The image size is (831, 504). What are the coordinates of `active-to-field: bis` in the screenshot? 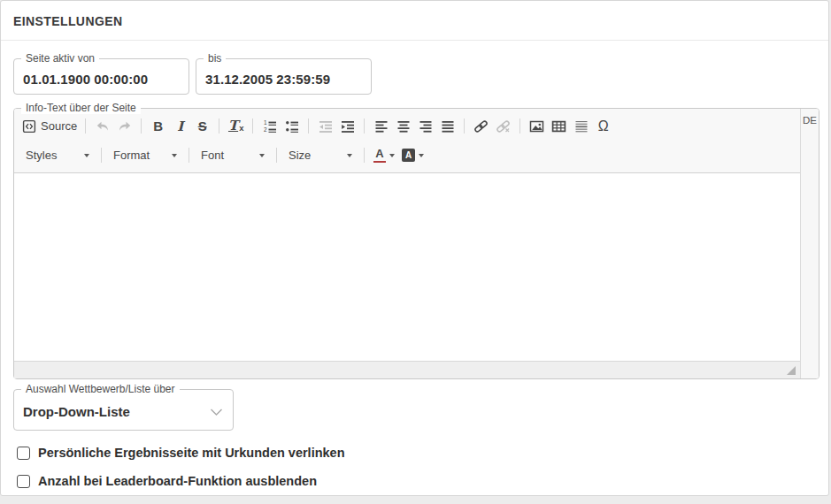 It's located at (283, 76).